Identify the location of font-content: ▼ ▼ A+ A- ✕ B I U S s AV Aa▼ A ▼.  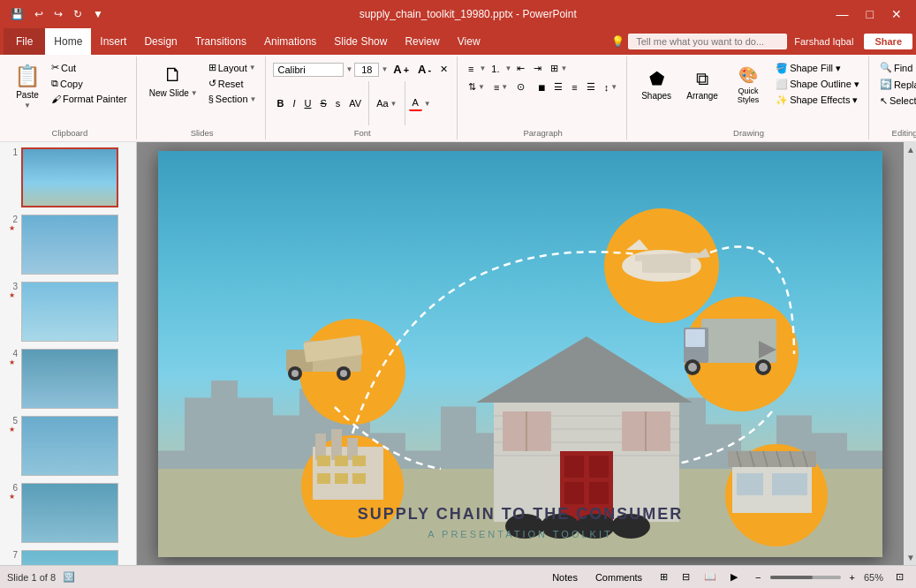
(362, 94).